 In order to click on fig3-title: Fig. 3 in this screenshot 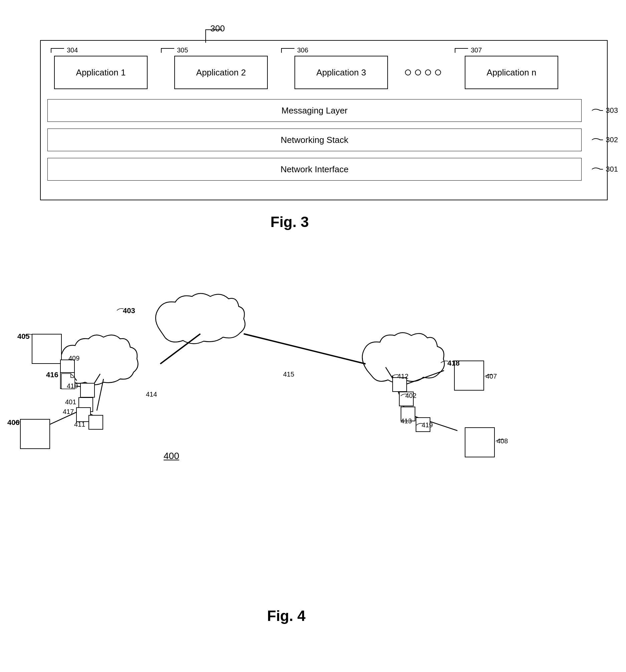, I will do `click(290, 222)`.